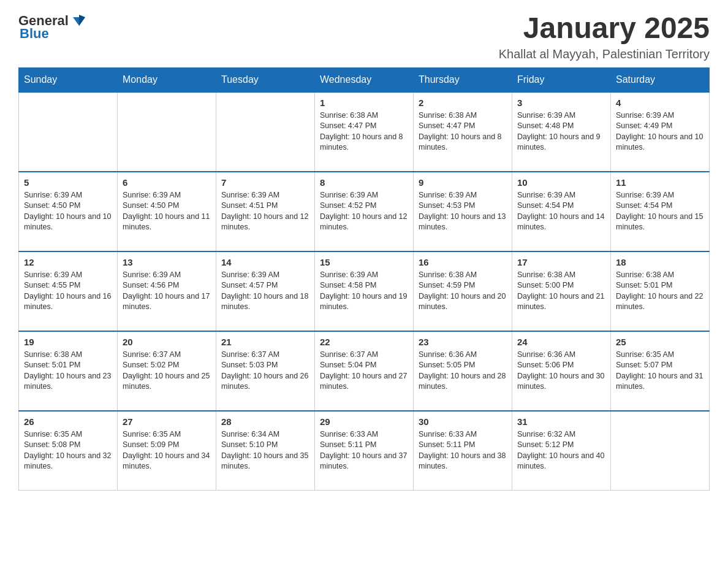  What do you see at coordinates (463, 183) in the screenshot?
I see `day-number: 9` at bounding box center [463, 183].